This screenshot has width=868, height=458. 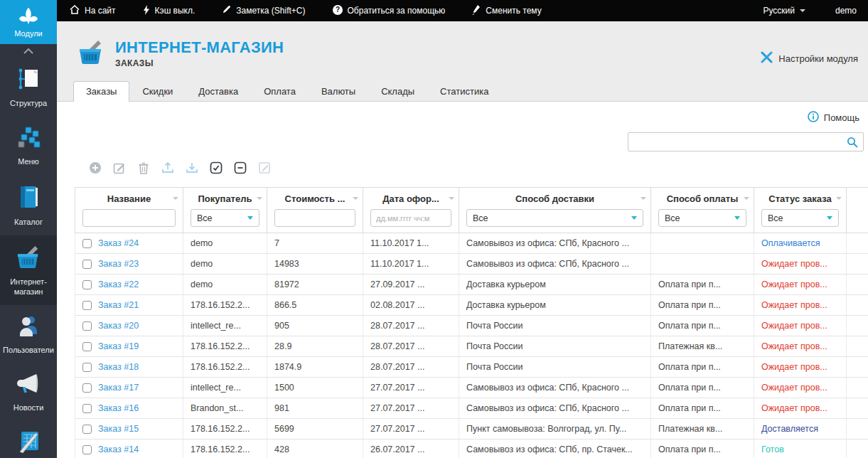 What do you see at coordinates (118, 264) in the screenshot?
I see `order-link: Заказ #23` at bounding box center [118, 264].